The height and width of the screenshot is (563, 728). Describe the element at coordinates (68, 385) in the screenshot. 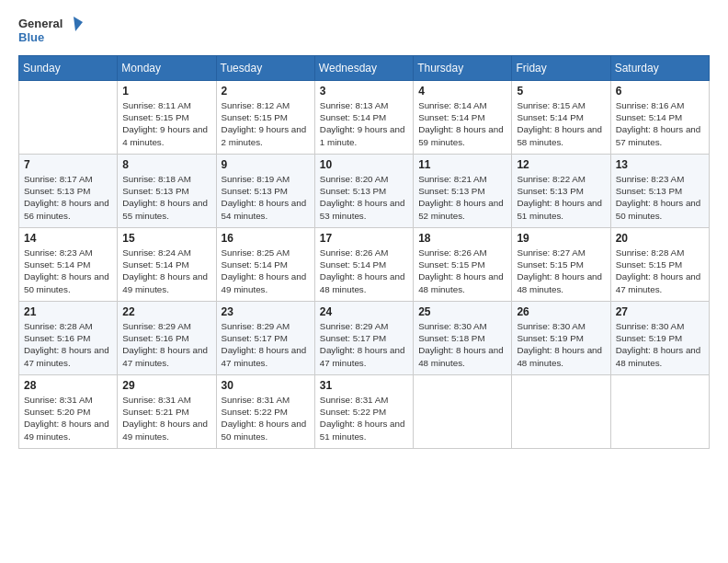

I see `day-number: 28` at that location.